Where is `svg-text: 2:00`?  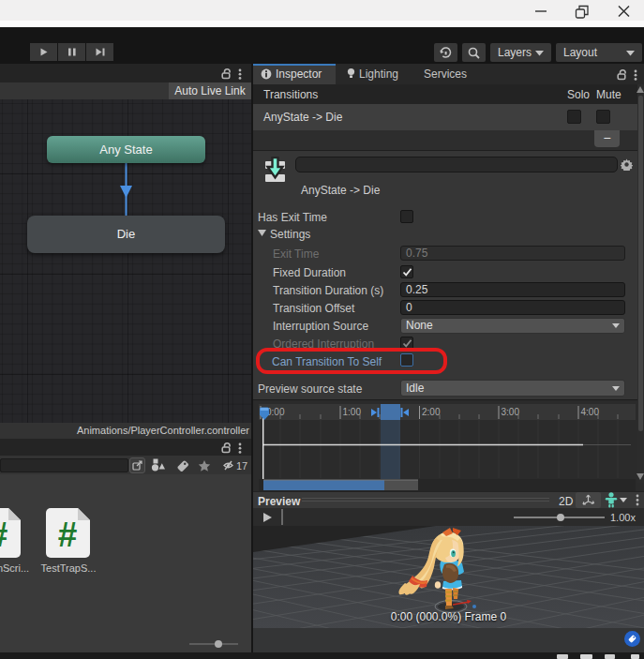
svg-text: 2:00 is located at coordinates (431, 412).